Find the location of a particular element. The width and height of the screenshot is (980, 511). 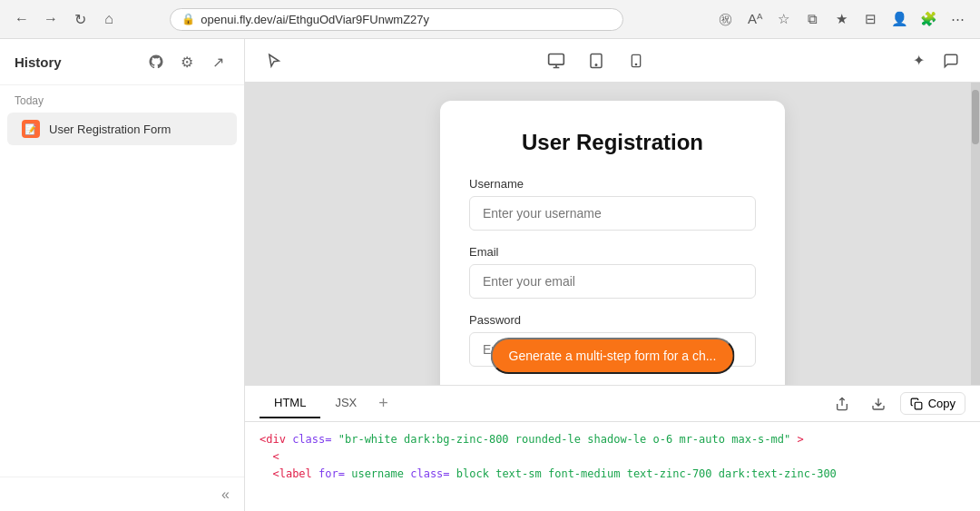

code-area: <div class= "br-white dark:bg-zinc-800 r… is located at coordinates (612, 467).